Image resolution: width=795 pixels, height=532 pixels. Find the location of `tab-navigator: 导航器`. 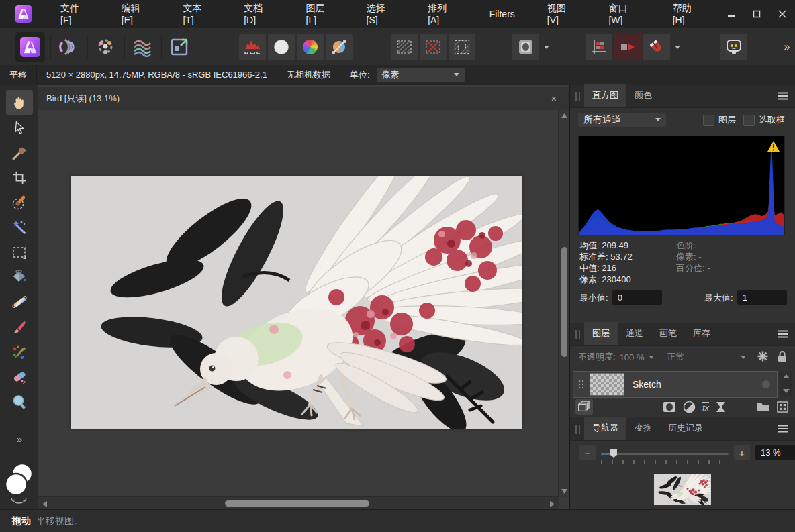

tab-navigator: 导航器 is located at coordinates (606, 428).